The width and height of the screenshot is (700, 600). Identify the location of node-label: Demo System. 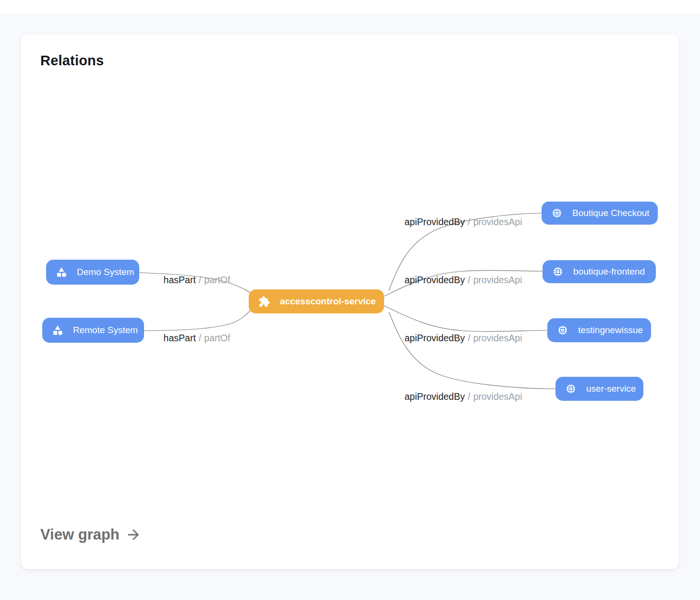
(106, 272).